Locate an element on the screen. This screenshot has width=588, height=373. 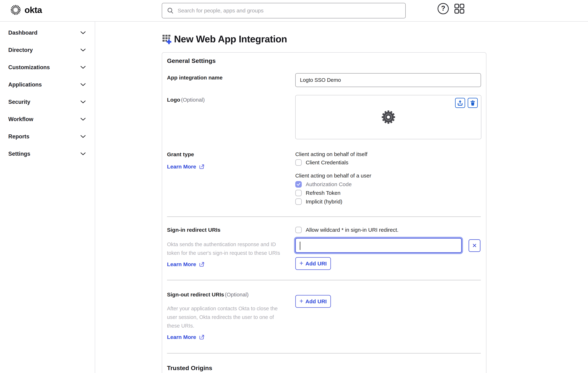
help-button: ? is located at coordinates (443, 9).